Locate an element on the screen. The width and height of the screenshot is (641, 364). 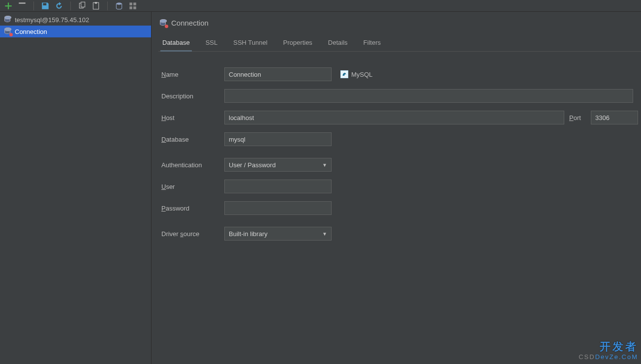
save-icon is located at coordinates (45, 6).